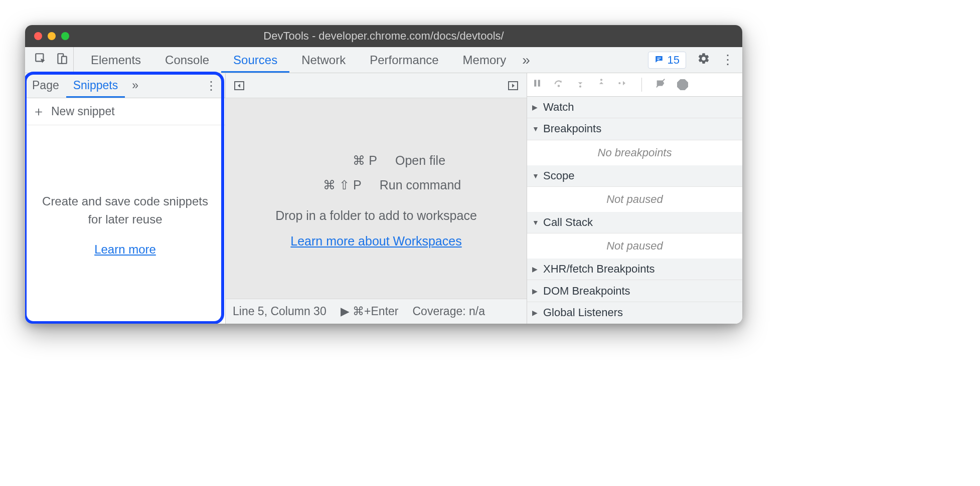  What do you see at coordinates (125, 198) in the screenshot?
I see `navigator-pane: Page Snippets » ⋮ ＋ New snippet Create a…` at bounding box center [125, 198].